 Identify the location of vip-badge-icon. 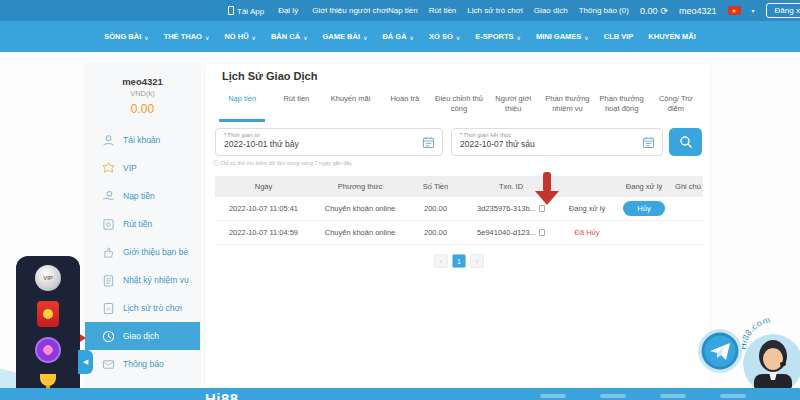
(108, 168).